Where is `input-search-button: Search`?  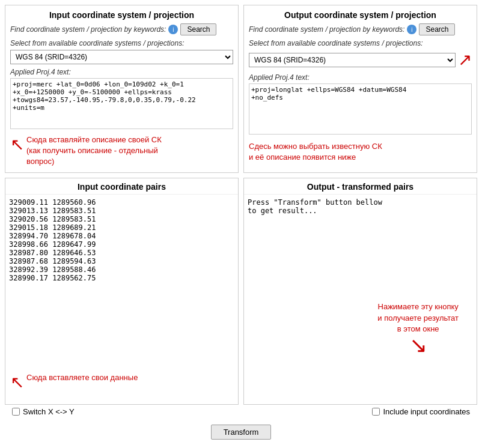
input-search-button: Search is located at coordinates (198, 29).